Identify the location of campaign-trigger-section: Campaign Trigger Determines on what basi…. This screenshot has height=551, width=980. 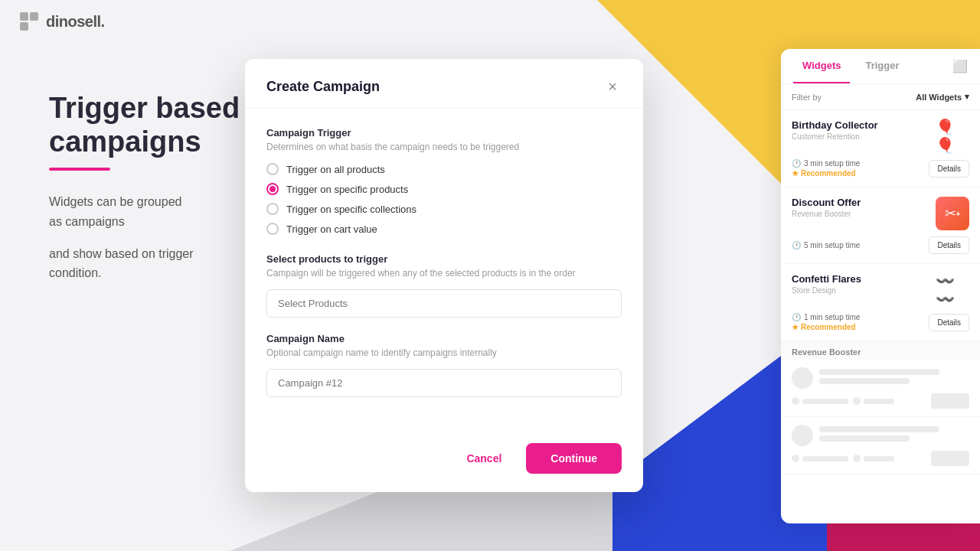
(444, 181).